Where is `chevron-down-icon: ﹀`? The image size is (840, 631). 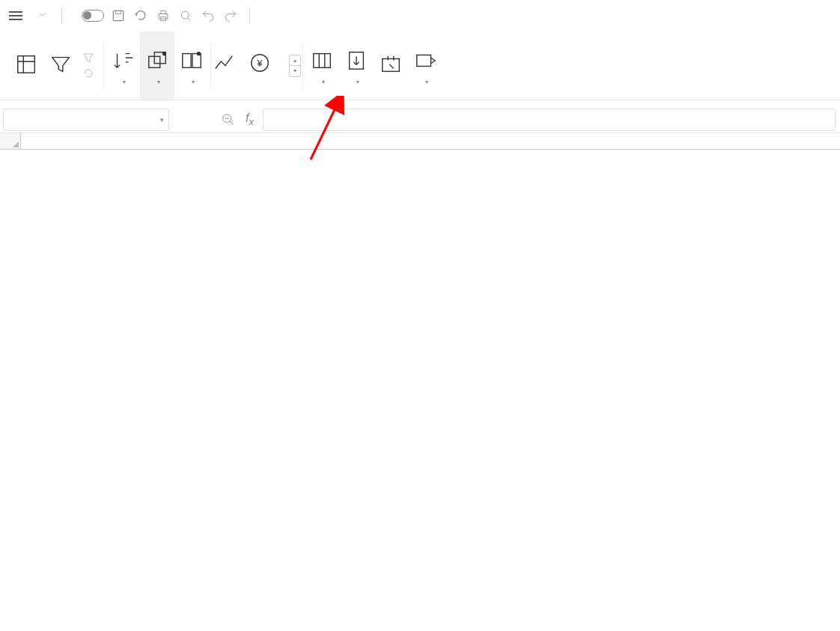 chevron-down-icon: ﹀ is located at coordinates (43, 16).